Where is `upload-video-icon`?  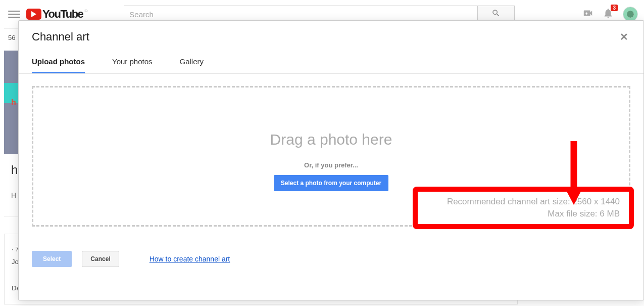
upload-video-icon is located at coordinates (588, 14).